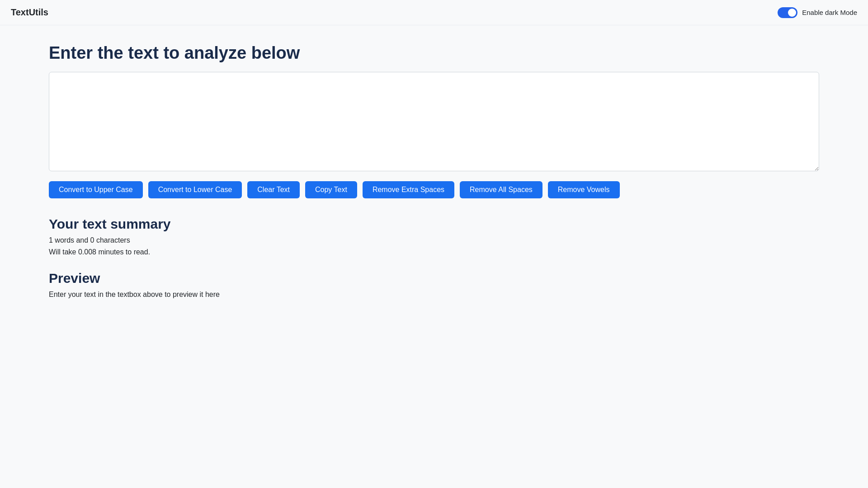 The height and width of the screenshot is (488, 868). I want to click on dark-mode-toggle-container: Enable dark Mode, so click(817, 13).